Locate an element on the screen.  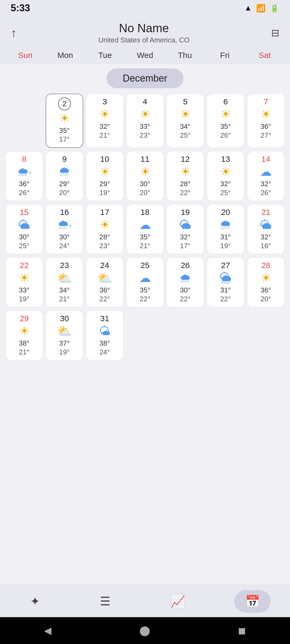
day-cell: 31🌤38°24° is located at coordinates (105, 335).